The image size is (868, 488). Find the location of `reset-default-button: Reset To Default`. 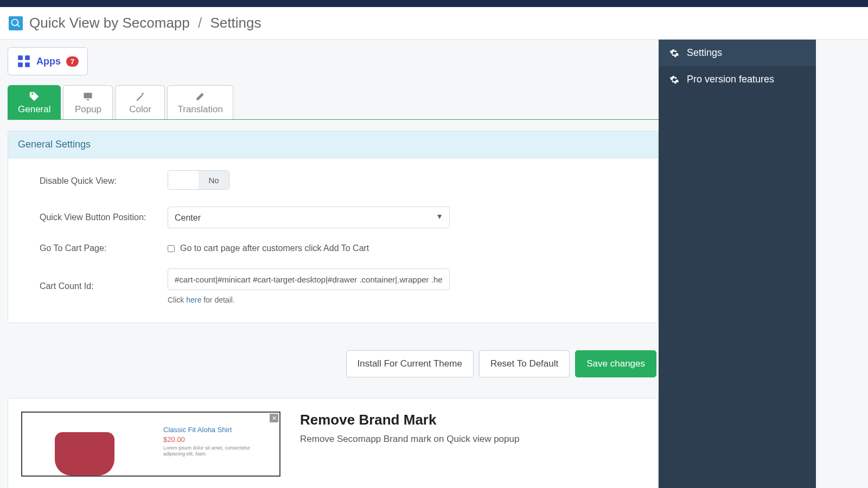

reset-default-button: Reset To Default is located at coordinates (524, 364).